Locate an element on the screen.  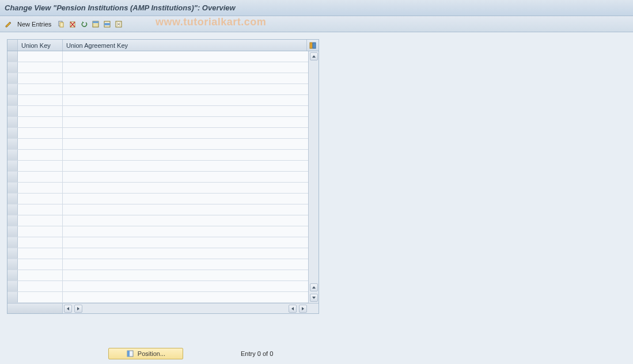
horizontal-scrollbar is located at coordinates (163, 308).